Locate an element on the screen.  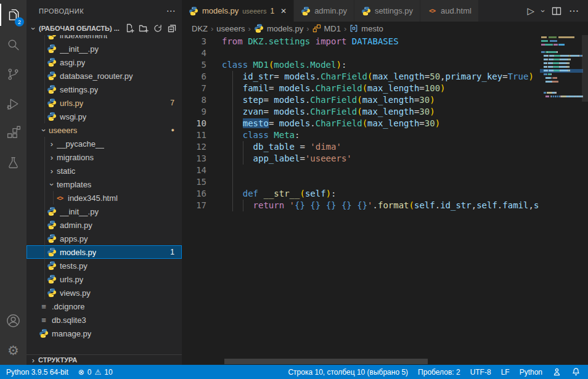
tree-item-models.py: models.py1 is located at coordinates (104, 252).